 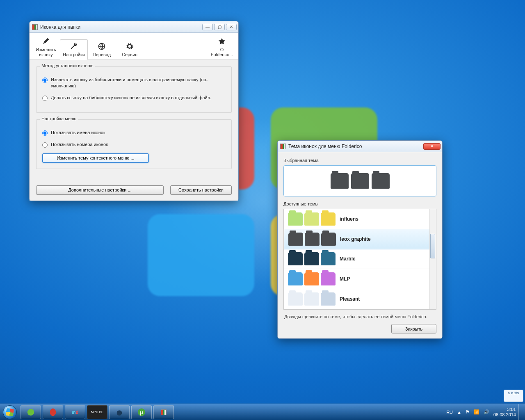 I want to click on advanced-settings-button: Дополнительные настройки ..., so click(x=100, y=190).